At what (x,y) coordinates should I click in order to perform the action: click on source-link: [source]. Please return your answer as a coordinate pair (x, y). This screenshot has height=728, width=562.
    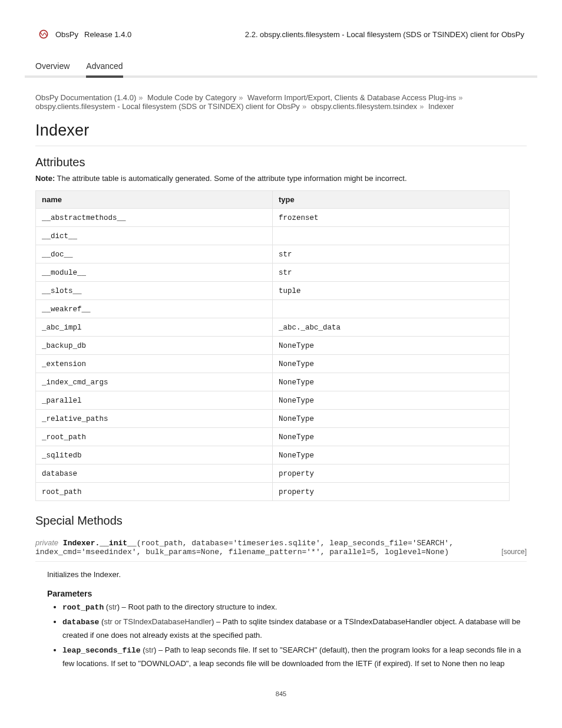
    Looking at the image, I should click on (514, 552).